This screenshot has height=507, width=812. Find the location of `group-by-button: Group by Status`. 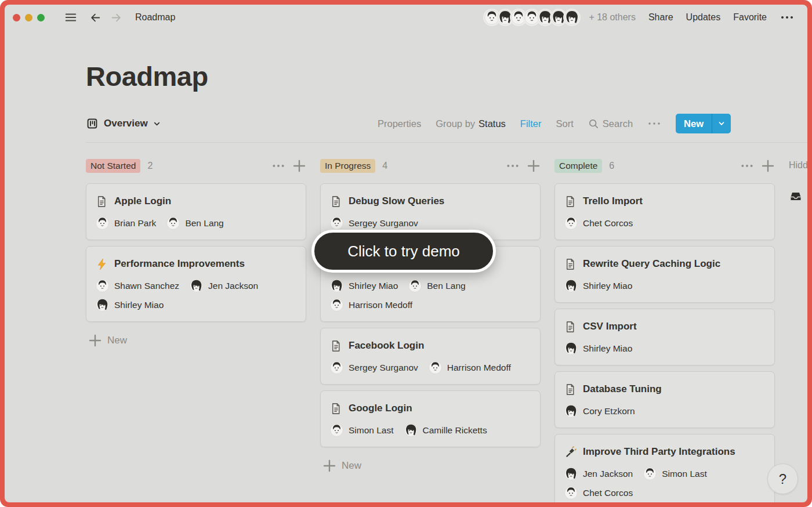

group-by-button: Group by Status is located at coordinates (471, 124).